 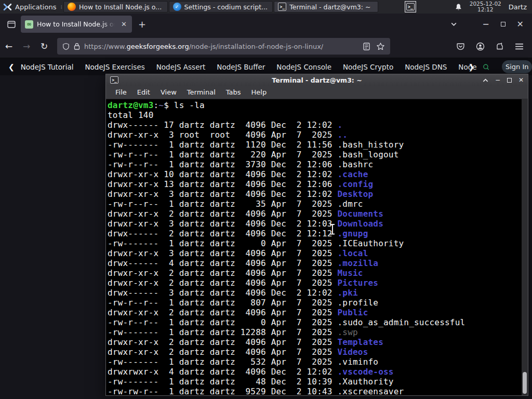 What do you see at coordinates (249, 67) in the screenshot?
I see `site-nav-links: NodeJS TutorialNodeJS ExercisesNodeJS As…` at bounding box center [249, 67].